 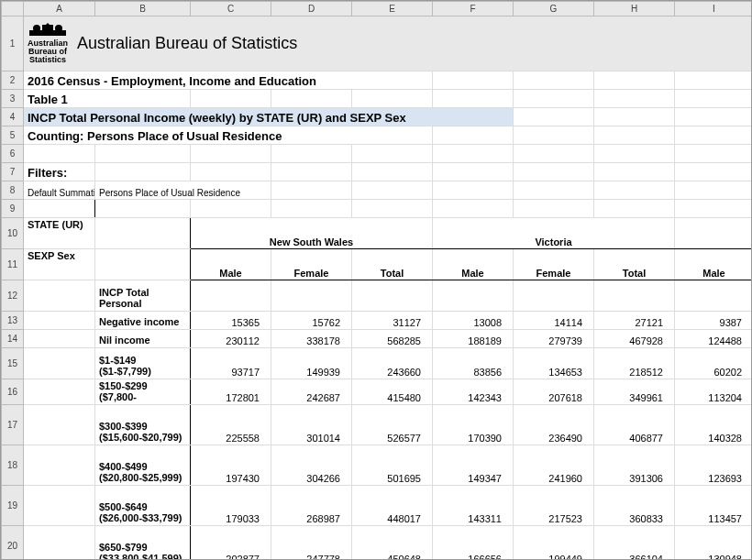 What do you see at coordinates (713, 321) in the screenshot?
I see `data-cell: 9387` at bounding box center [713, 321].